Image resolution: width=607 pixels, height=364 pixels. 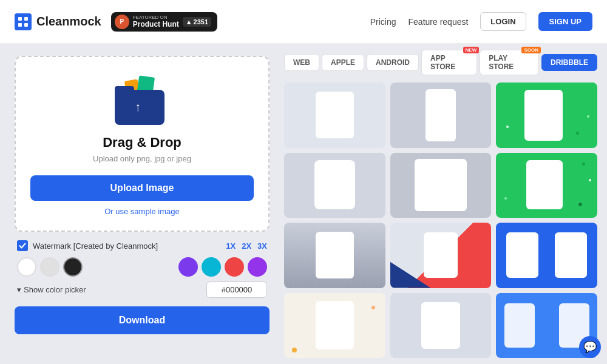 What do you see at coordinates (384, 22) in the screenshot?
I see `nav-pricing: Pricing` at bounding box center [384, 22].